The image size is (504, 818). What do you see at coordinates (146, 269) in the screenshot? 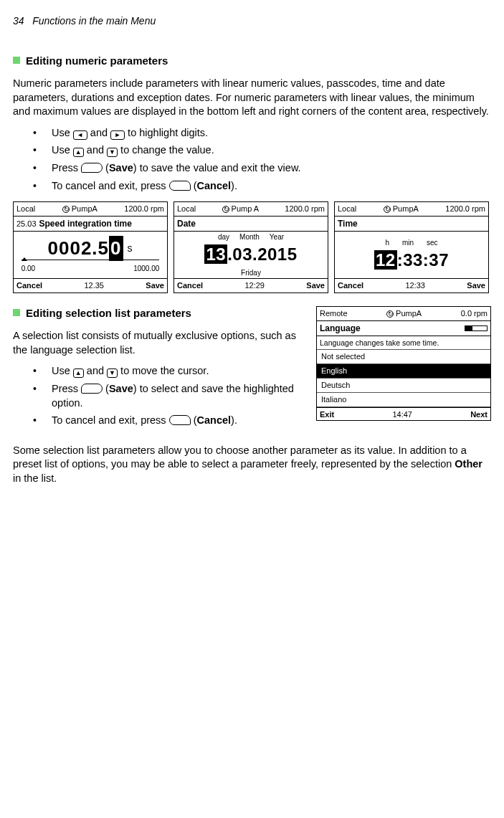
I see `lcd1-max: 1000.00` at bounding box center [146, 269].